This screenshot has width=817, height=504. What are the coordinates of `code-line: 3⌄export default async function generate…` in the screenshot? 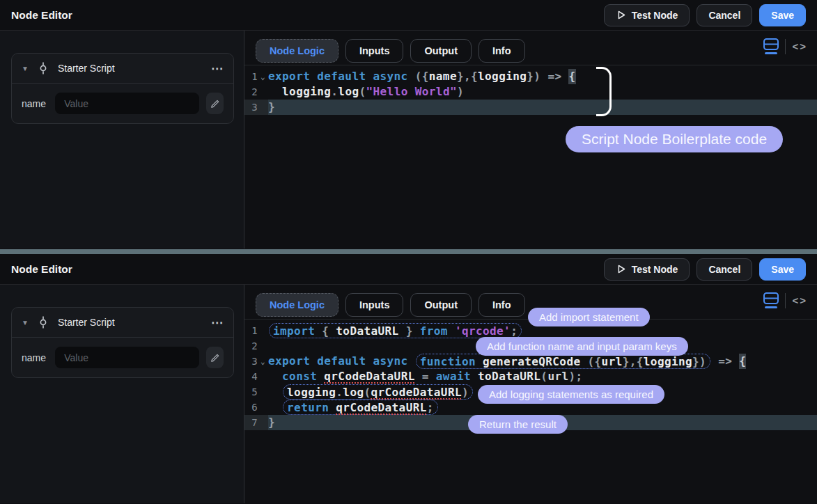 It's located at (531, 361).